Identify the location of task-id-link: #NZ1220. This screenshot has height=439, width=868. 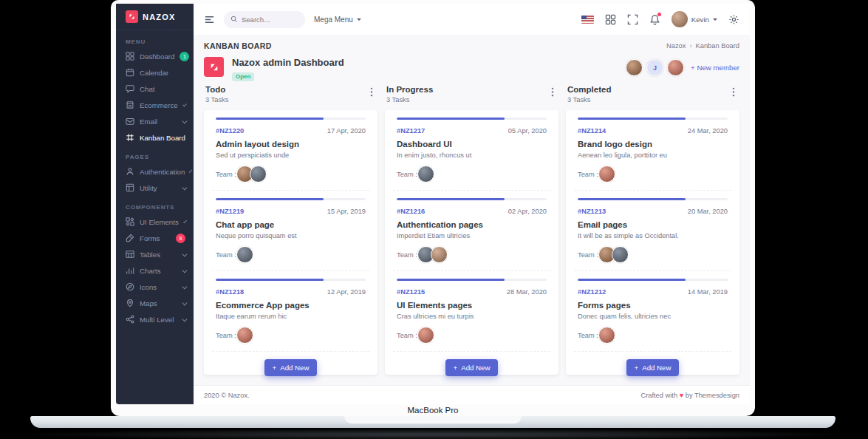
(230, 131).